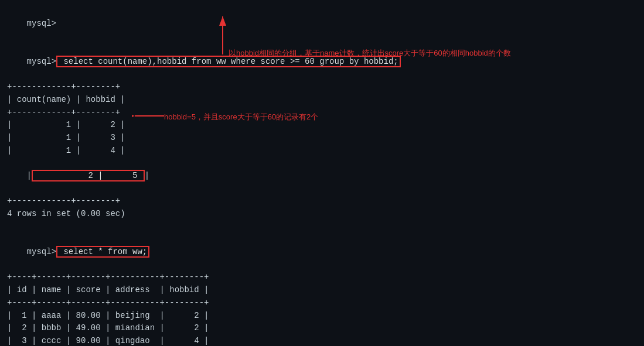 Image resolution: width=644 pixels, height=346 pixels. What do you see at coordinates (322, 303) in the screenshot?
I see `table2-sep2: +----+------+-------+----------+--------…` at bounding box center [322, 303].